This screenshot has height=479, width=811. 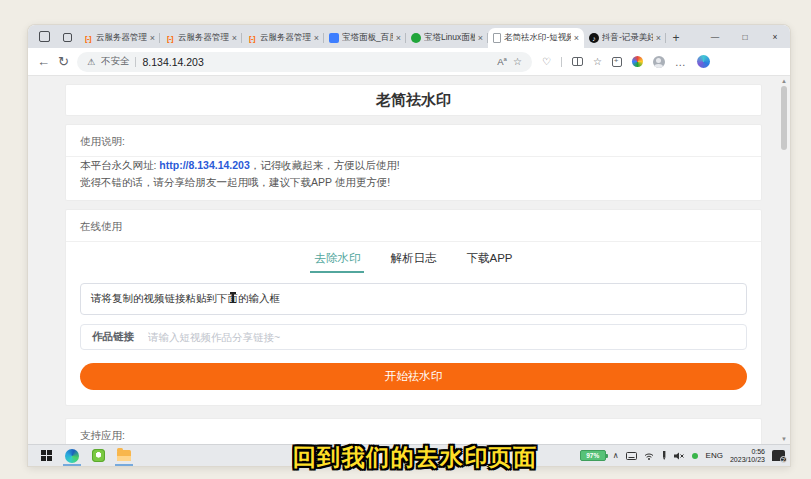 What do you see at coordinates (489, 262) in the screenshot?
I see `online-tab: 下载APP` at bounding box center [489, 262].